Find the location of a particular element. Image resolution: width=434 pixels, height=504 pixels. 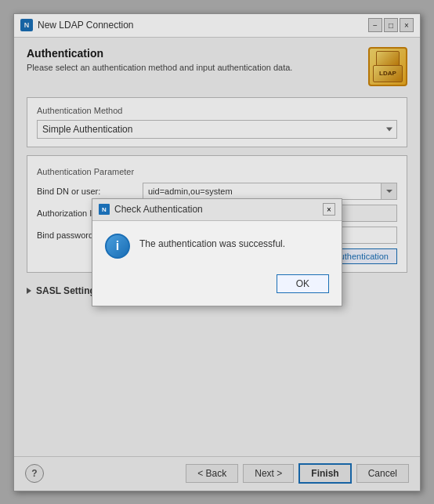

check-auth-dialog: N Check Authentication × i The authentic… is located at coordinates (217, 252).